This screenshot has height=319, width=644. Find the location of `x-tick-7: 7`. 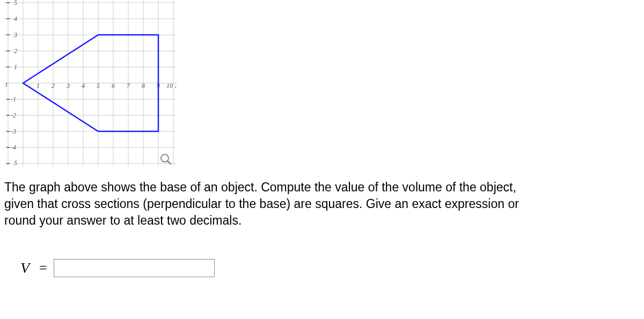

x-tick-7: 7 is located at coordinates (129, 86).